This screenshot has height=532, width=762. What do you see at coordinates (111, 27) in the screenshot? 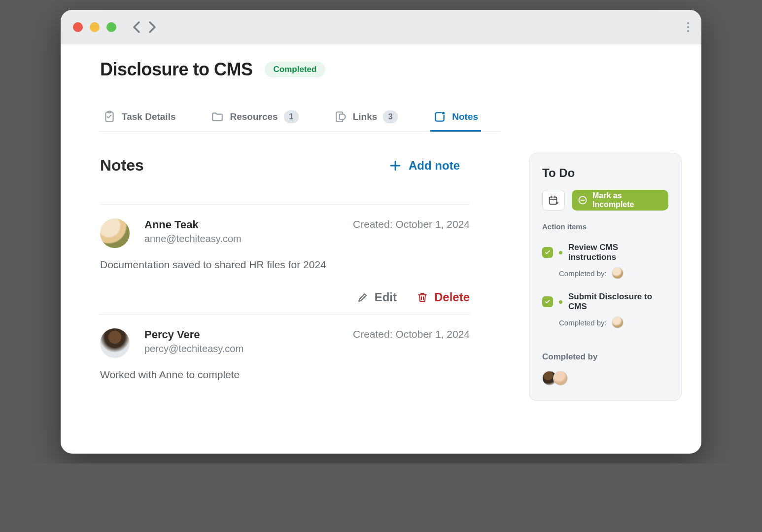
I see `maximize-window-button` at bounding box center [111, 27].